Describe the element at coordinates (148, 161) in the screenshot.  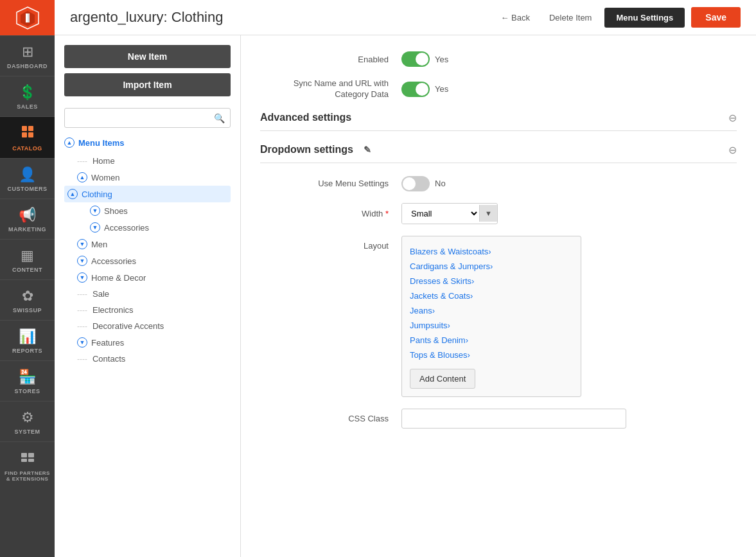
I see `tree-item-home: ---- Home` at that location.